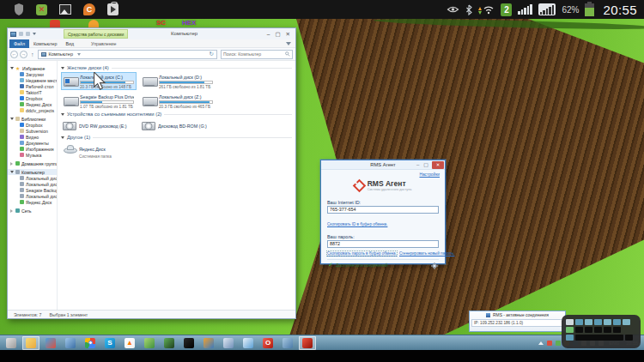  I want to click on desktop-icon-hex: HEX, so click(189, 22).